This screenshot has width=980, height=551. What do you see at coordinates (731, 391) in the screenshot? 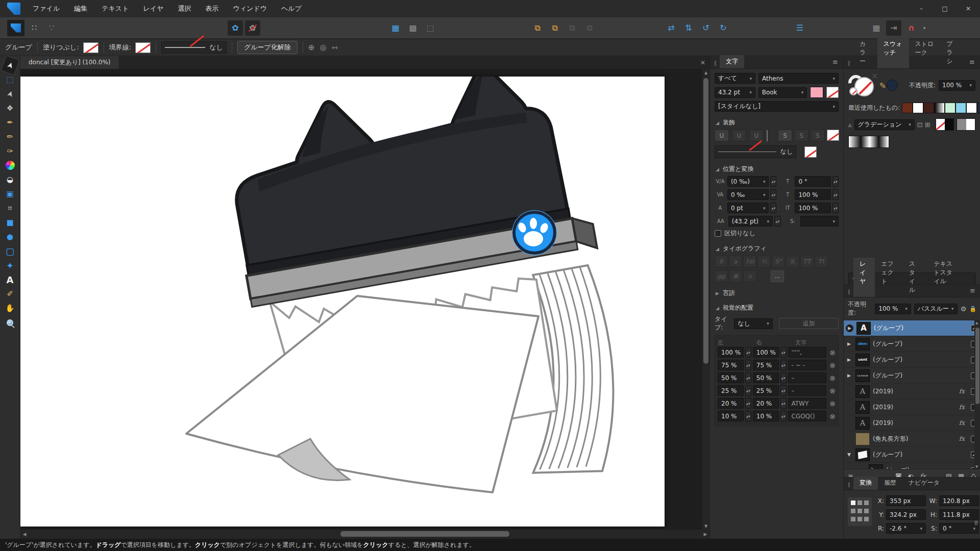
I see `left-percent-input: 25 %` at bounding box center [731, 391].